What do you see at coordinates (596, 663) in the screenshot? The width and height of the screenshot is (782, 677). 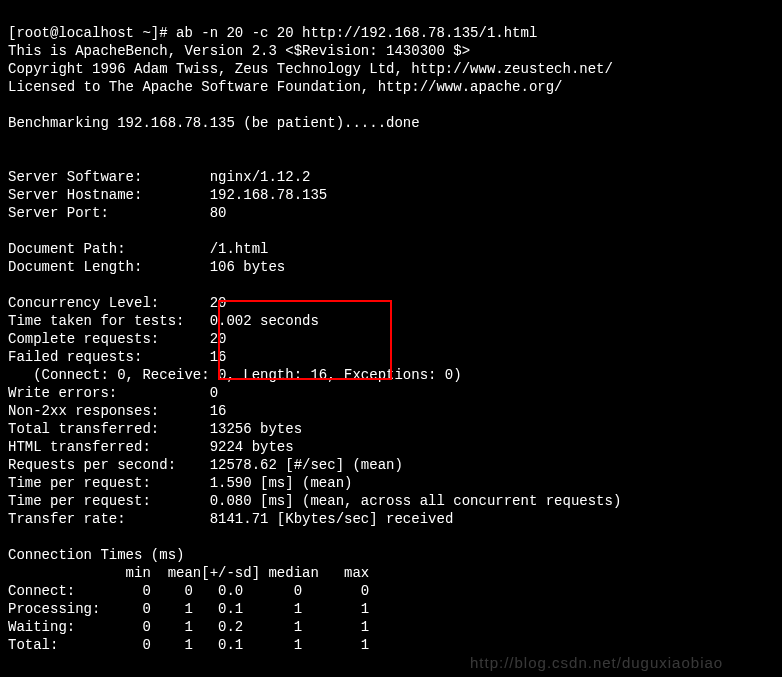 I see `watermark-text: http://blog.csdn.net/duguxiaobiao` at bounding box center [596, 663].